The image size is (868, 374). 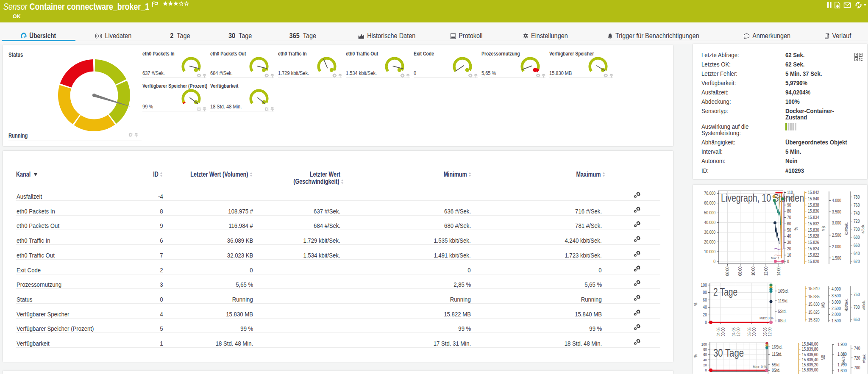 What do you see at coordinates (814, 255) in the screenshot?
I see `svg-text: 15.822` at bounding box center [814, 255].